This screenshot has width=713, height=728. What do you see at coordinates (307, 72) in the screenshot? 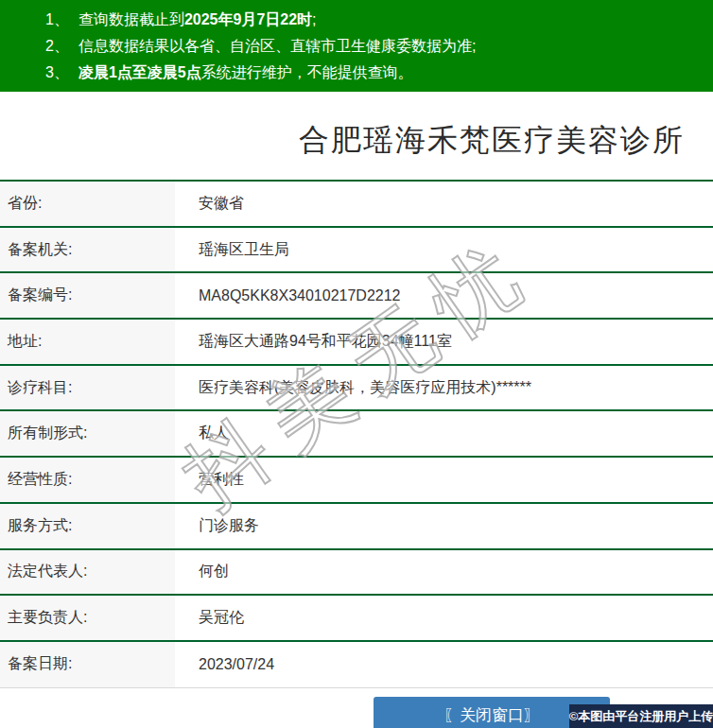
I see `notice-text: 系统进行维护，不能提供查询。` at bounding box center [307, 72].